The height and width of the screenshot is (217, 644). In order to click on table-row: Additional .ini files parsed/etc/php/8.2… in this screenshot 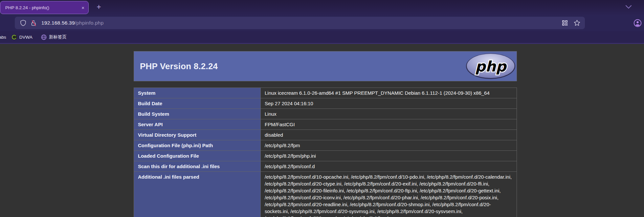, I will do `click(325, 194)`.